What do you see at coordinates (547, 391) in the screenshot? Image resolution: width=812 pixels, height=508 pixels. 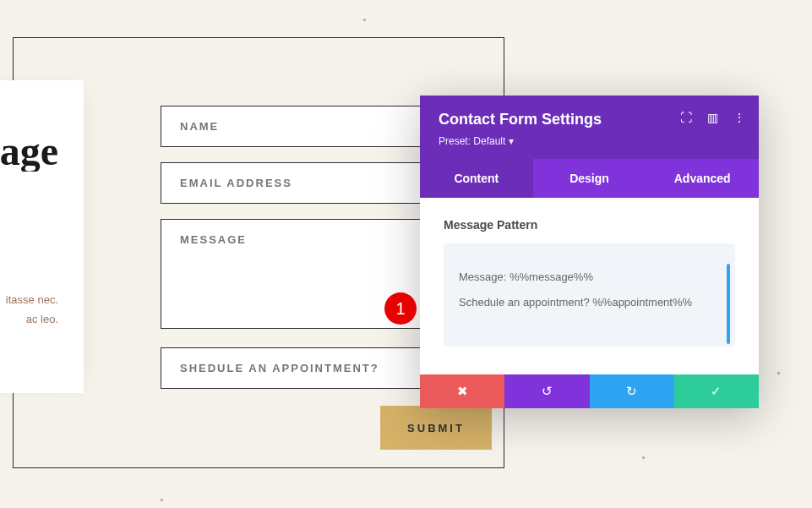 I see `undo-button: ↺` at bounding box center [547, 391].